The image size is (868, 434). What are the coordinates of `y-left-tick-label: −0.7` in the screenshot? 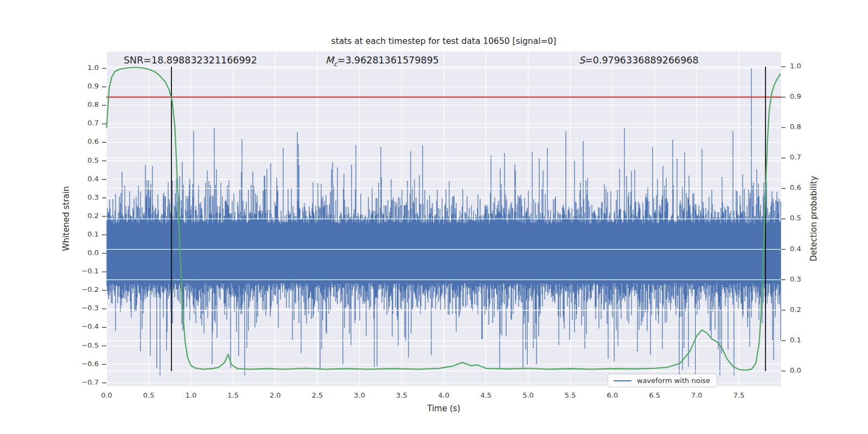 It's located at (81, 382).